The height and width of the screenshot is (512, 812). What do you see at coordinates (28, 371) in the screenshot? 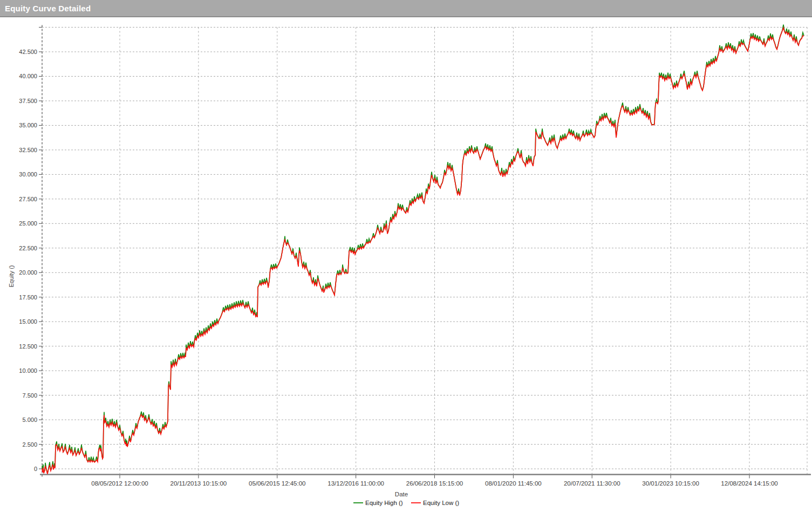
I see `y-tick-label: 10.000` at bounding box center [28, 371].